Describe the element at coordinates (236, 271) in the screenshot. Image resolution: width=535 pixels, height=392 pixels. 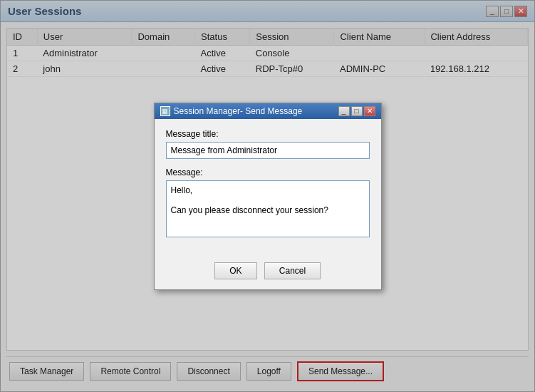
I see `ok-button: OK` at that location.